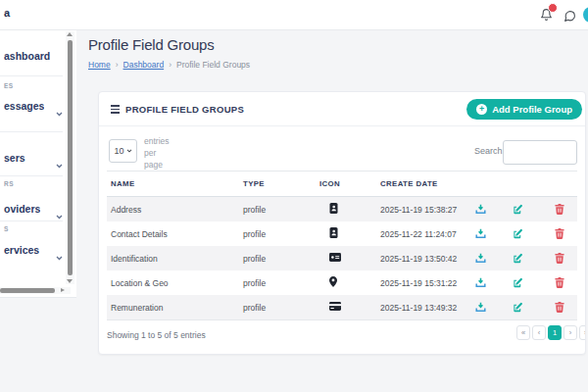 This screenshot has height=392, width=588. What do you see at coordinates (214, 65) in the screenshot?
I see `breadcrumb-current: Profile Field Groups` at bounding box center [214, 65].